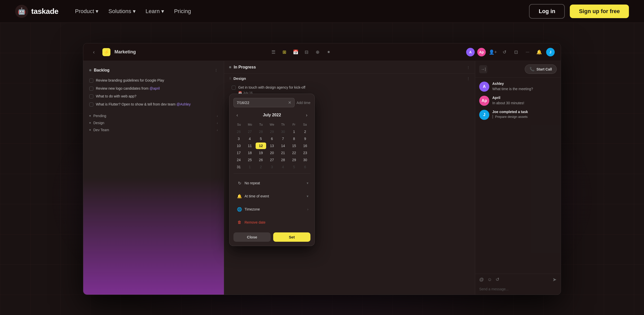 The image size is (644, 315). What do you see at coordinates (303, 102) in the screenshot?
I see `add-time-label: Add time` at bounding box center [303, 102].